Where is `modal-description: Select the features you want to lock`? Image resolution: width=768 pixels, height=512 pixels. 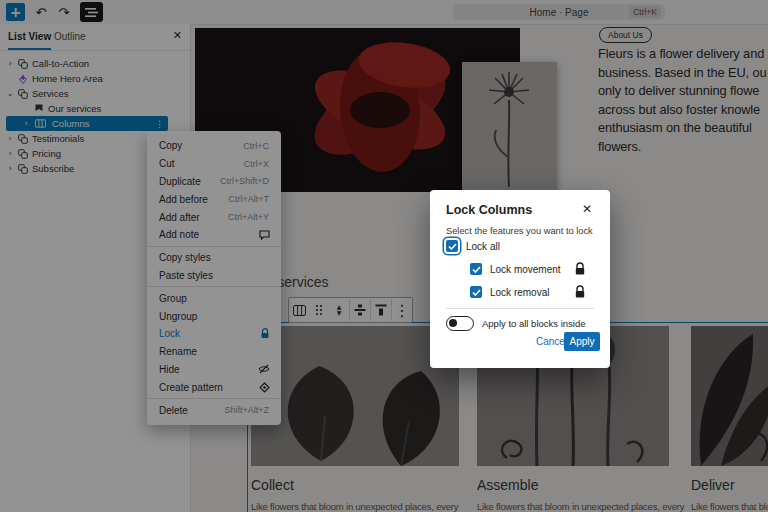 modal-description: Select the features you want to lock is located at coordinates (520, 231).